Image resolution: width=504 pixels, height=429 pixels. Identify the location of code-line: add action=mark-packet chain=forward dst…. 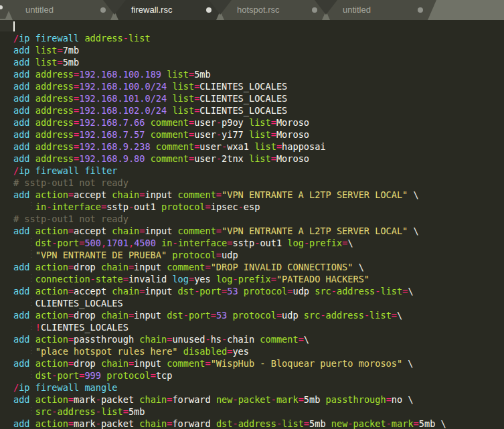
(252, 423).